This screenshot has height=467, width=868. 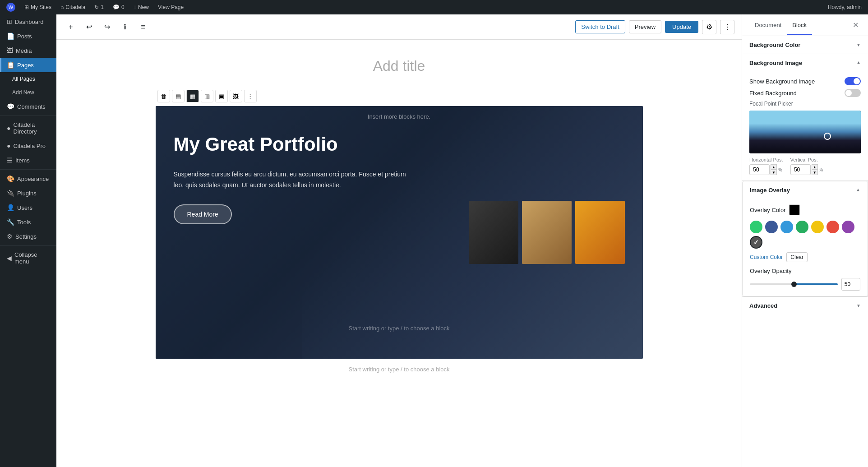 I want to click on fixed-bg-toggle, so click(x=853, y=93).